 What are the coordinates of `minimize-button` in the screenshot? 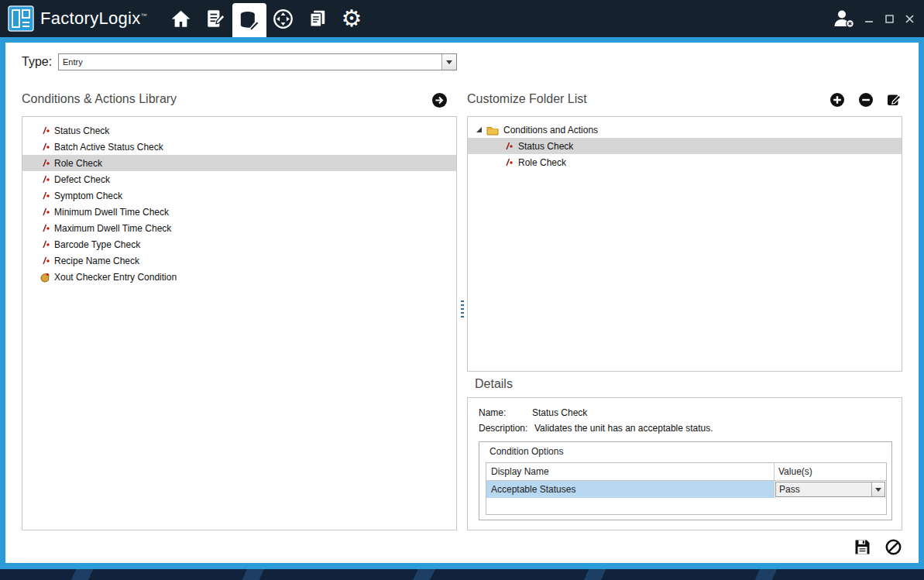 It's located at (869, 19).